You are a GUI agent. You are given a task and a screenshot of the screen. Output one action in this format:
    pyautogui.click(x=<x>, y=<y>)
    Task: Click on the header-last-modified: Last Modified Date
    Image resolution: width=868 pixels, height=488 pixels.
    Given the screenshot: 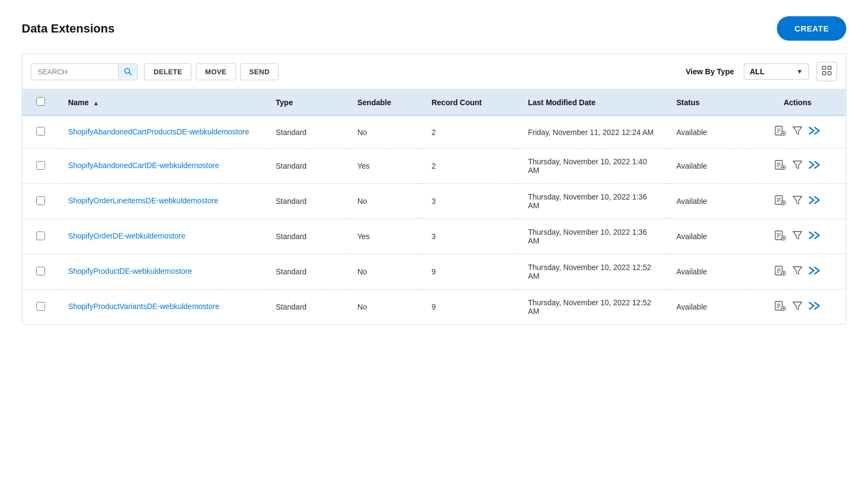 What is the action you would take?
    pyautogui.click(x=593, y=102)
    